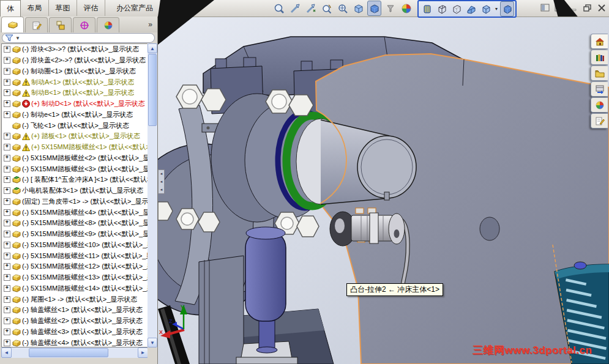  I want to click on tree-item: + (-) 5X15MM踏板螺丝<12> (默认<<默认>_显示状态, so click(75, 267).